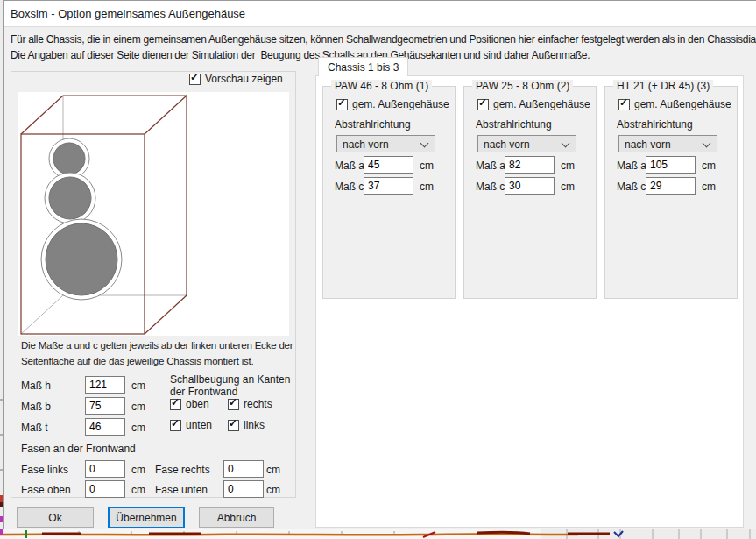 The height and width of the screenshot is (539, 756). What do you see at coordinates (157, 345) in the screenshot?
I see `measure-note-line1: Die Maße a und c gelten jeweils ab der l…` at bounding box center [157, 345].